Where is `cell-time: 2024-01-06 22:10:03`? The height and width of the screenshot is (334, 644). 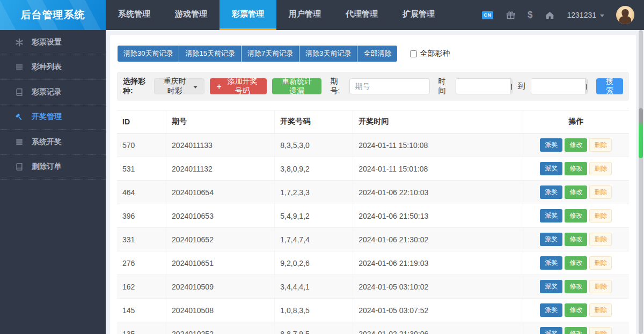
cell-time: 2024-01-06 22:10:03 is located at coordinates (438, 192).